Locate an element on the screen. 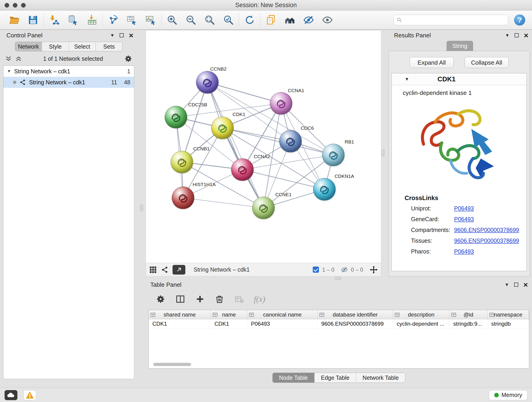  column-header--id: @id is located at coordinates (469, 315).